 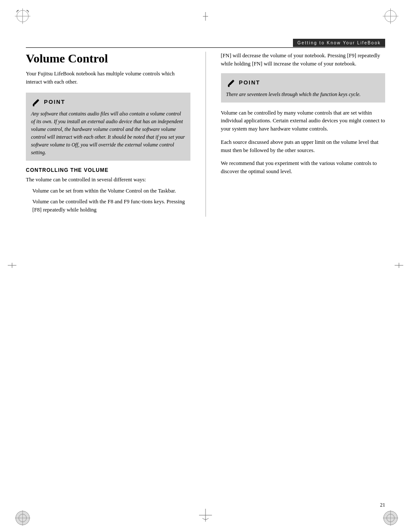 I want to click on controlling-volume-section: CONTROLLING THE VOLUME The volume can be…, so click(x=108, y=190).